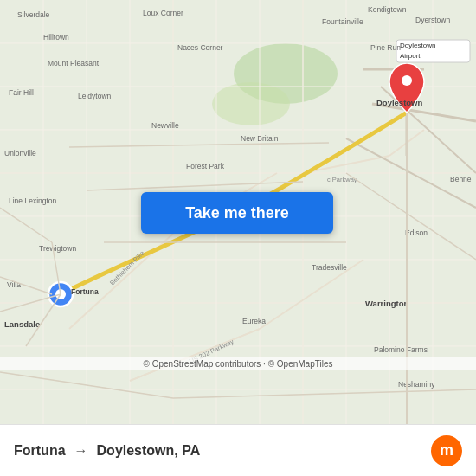 This screenshot has width=476, height=476. I want to click on svg-text: Dyerstown, so click(433, 20).